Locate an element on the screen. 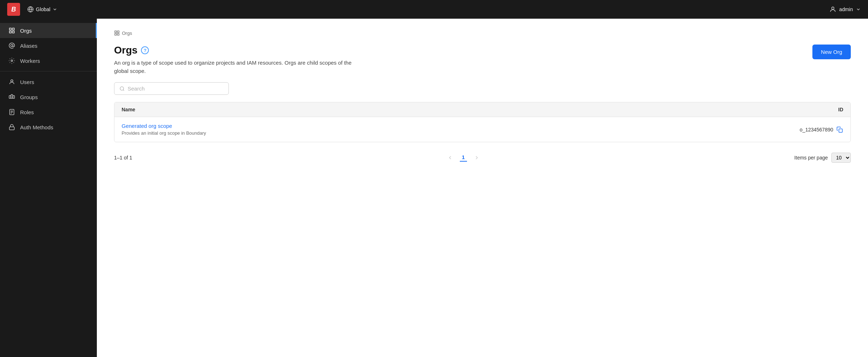  sidebar-item-groups: Groups is located at coordinates (48, 97).